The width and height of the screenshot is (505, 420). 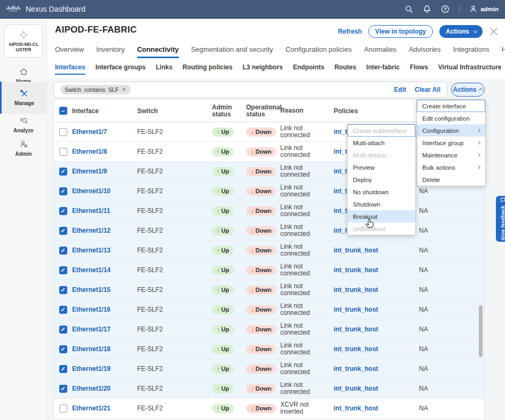 I want to click on submenu-item: Breakout, so click(x=381, y=217).